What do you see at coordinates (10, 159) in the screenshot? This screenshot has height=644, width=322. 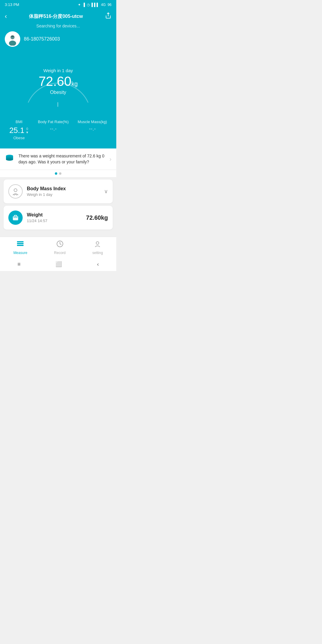 I see `database-icon` at bounding box center [10, 159].